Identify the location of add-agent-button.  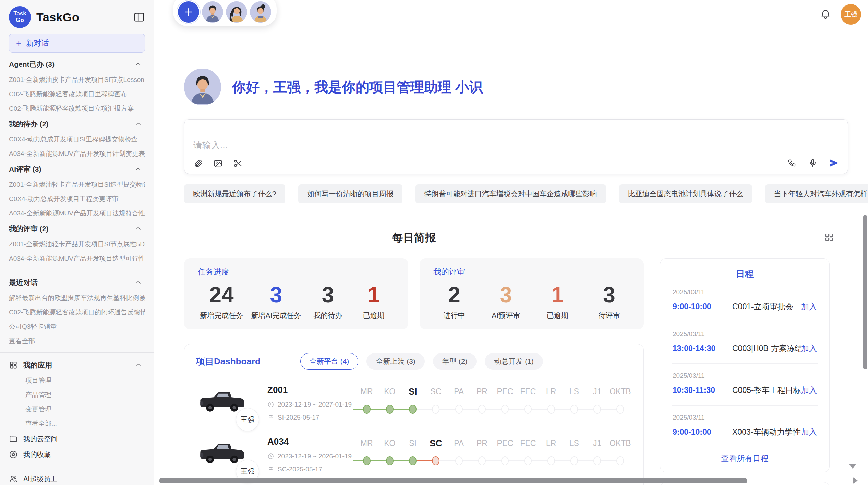
(189, 12).